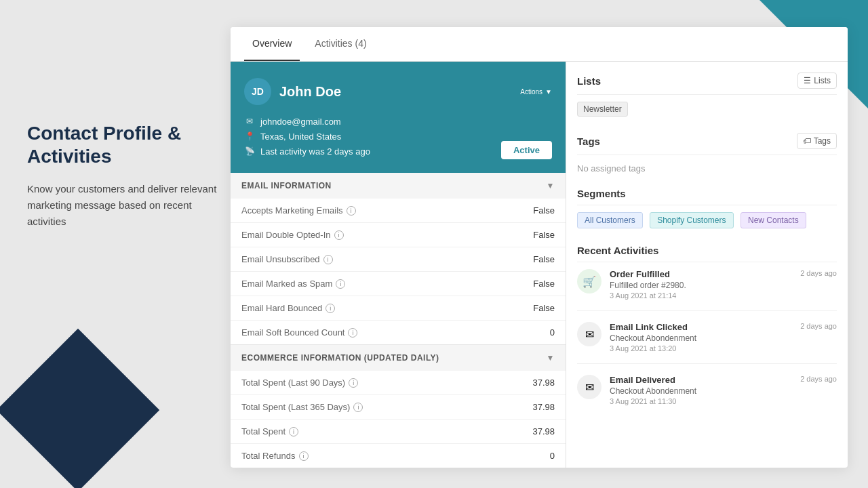  I want to click on field-row: Email Marked as Spam i False, so click(398, 284).